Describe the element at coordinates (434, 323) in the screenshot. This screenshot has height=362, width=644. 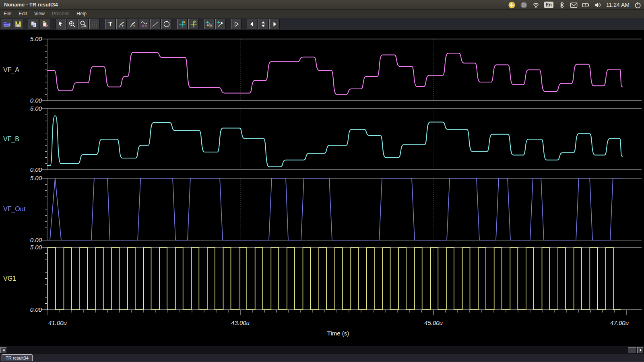
I see `x-tick-label-45.00u: 45.00u` at that location.